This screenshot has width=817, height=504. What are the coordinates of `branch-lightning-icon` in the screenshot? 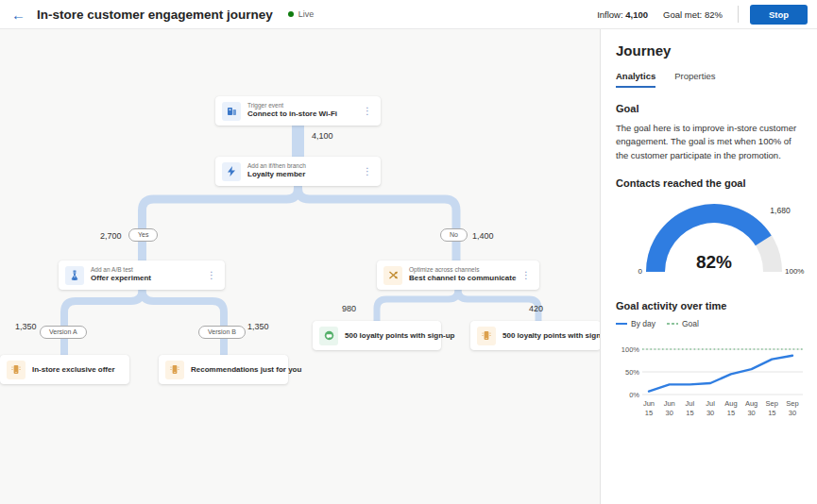 It's located at (231, 172).